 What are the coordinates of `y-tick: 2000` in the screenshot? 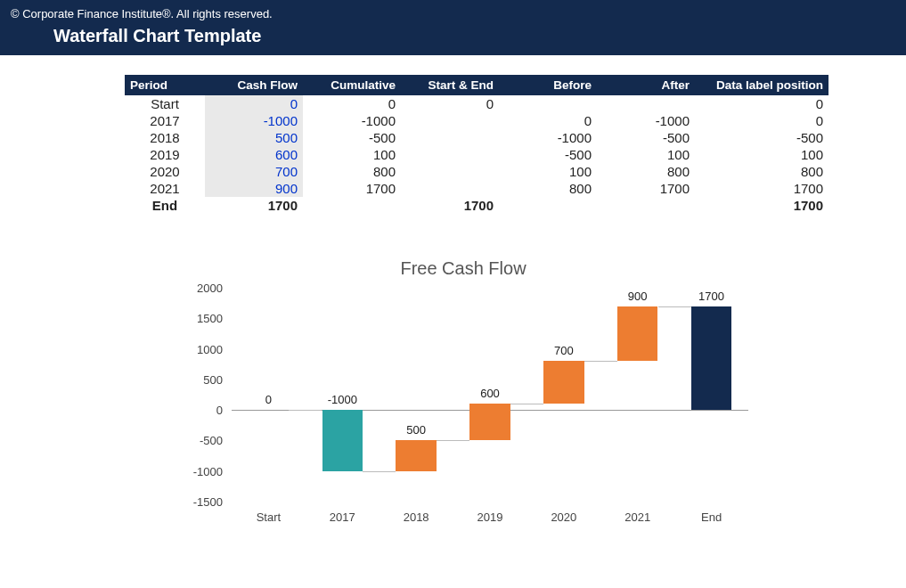 It's located at (210, 289).